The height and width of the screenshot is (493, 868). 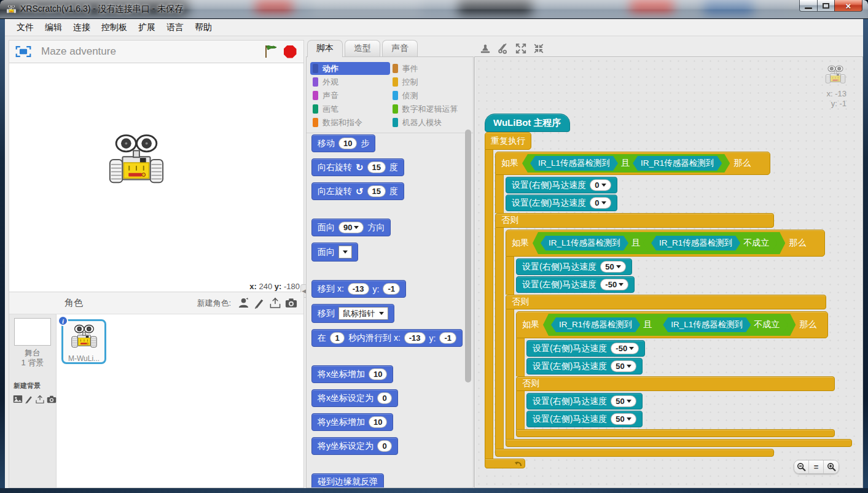 What do you see at coordinates (325, 49) in the screenshot?
I see `tab-scripts: 脚本` at bounding box center [325, 49].